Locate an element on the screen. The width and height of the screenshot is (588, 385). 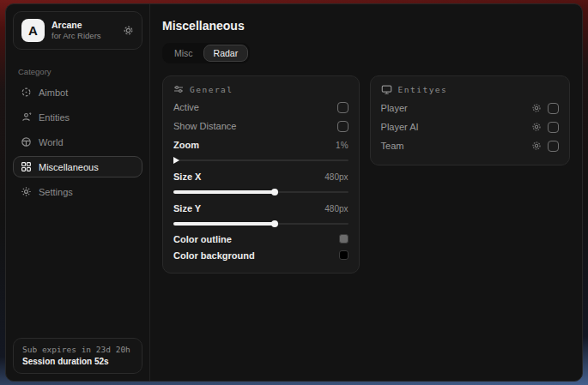
category-label: Category is located at coordinates (77, 72).